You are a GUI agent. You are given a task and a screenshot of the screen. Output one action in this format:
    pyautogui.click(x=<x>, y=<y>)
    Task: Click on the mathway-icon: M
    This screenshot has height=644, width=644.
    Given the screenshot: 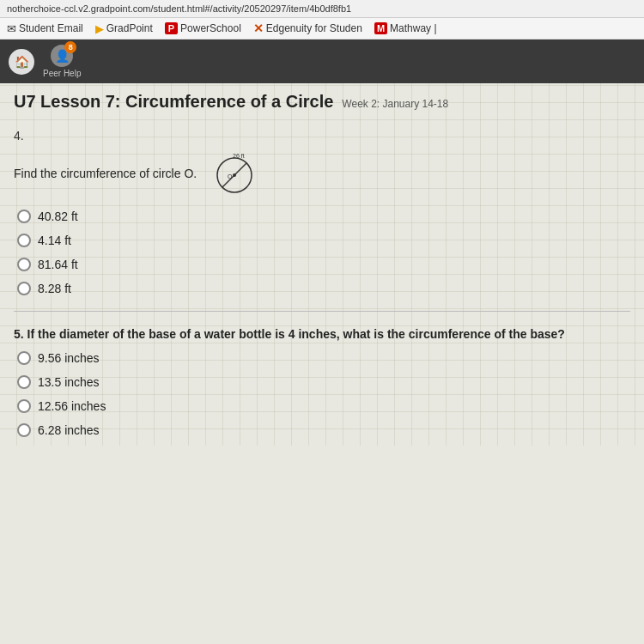 What is the action you would take?
    pyautogui.click(x=381, y=28)
    